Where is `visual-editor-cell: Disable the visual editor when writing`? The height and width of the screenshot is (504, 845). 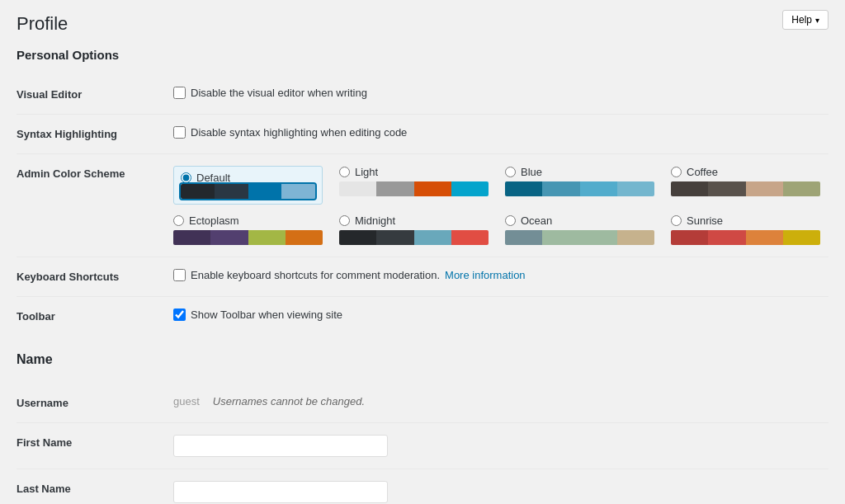 visual-editor-cell: Disable the visual editor when writing is located at coordinates (497, 95).